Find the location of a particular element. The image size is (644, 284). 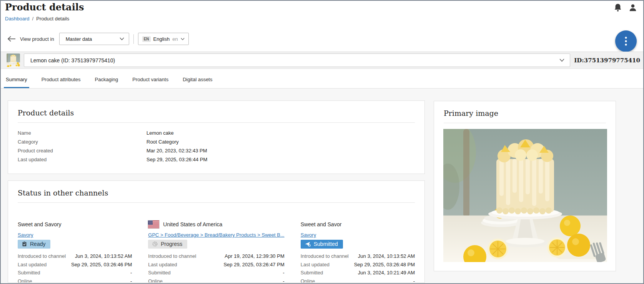

product-select: Lemon cake (ID: 37513979775410) is located at coordinates (297, 60).